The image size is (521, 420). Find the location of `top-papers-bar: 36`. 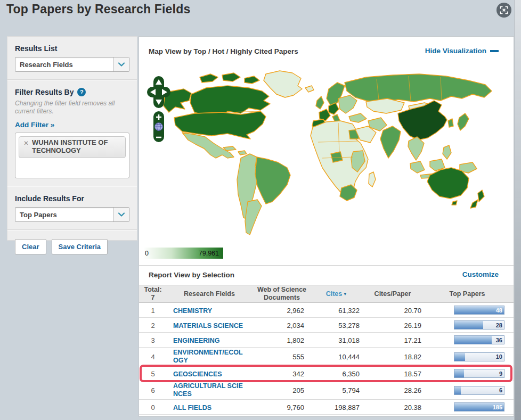

top-papers-bar: 36 is located at coordinates (479, 340).